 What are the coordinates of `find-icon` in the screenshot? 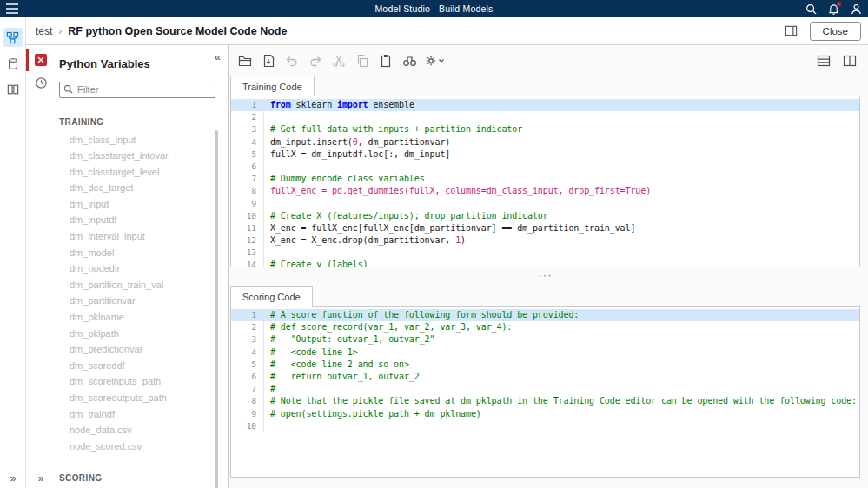 It's located at (409, 61).